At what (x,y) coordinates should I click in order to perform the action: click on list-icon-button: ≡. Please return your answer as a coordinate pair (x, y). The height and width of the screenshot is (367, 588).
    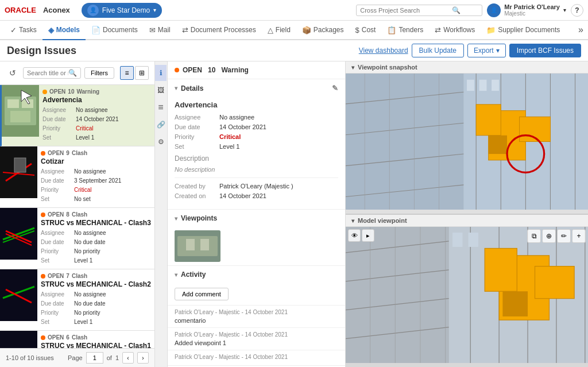
    Looking at the image, I should click on (161, 107).